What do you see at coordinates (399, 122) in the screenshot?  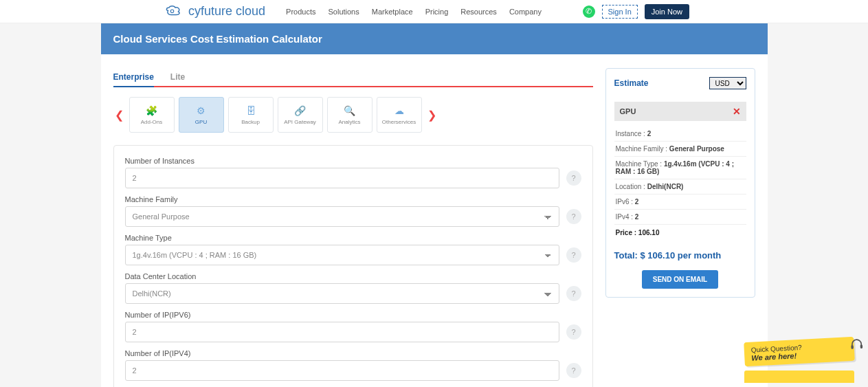 I see `service-label: Otherservices` at bounding box center [399, 122].